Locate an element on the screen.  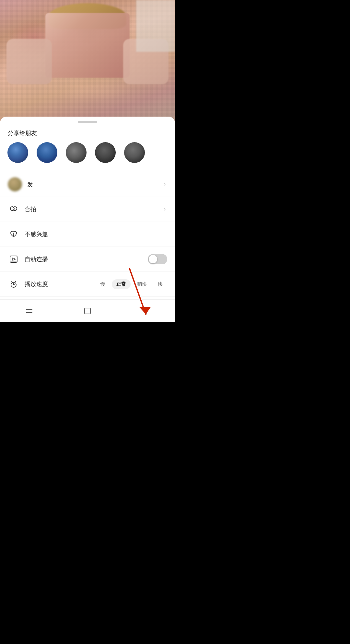
back-chevron-icon is located at coordinates (146, 311).